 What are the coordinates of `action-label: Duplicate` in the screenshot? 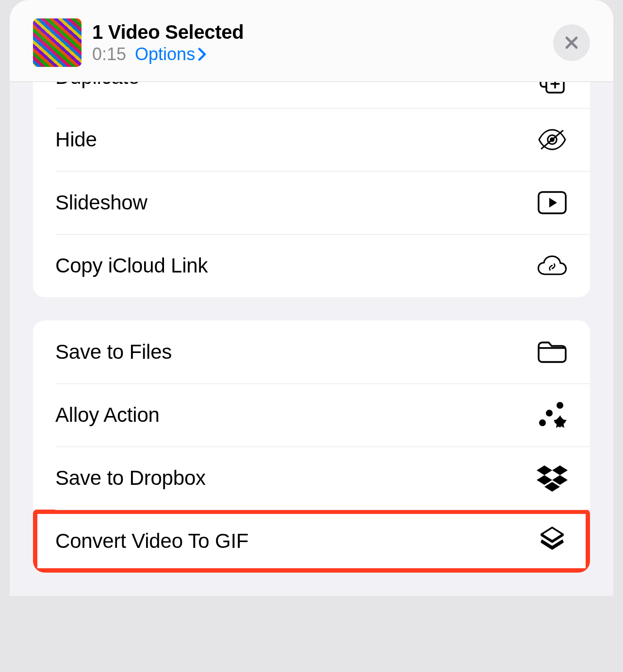 It's located at (97, 85).